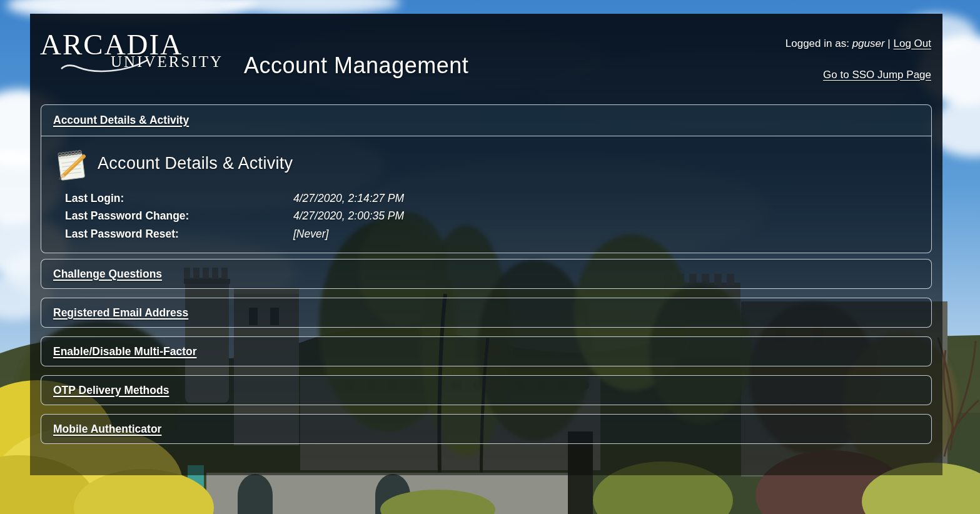 Image resolution: width=980 pixels, height=514 pixels. What do you see at coordinates (877, 75) in the screenshot?
I see `sso-jump-page-link: Go to SSO Jump Page` at bounding box center [877, 75].